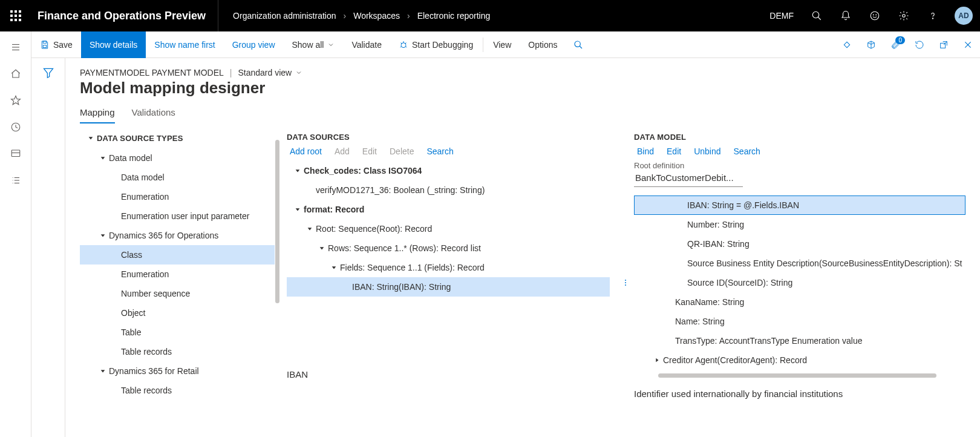  I want to click on refresh-icon, so click(920, 45).